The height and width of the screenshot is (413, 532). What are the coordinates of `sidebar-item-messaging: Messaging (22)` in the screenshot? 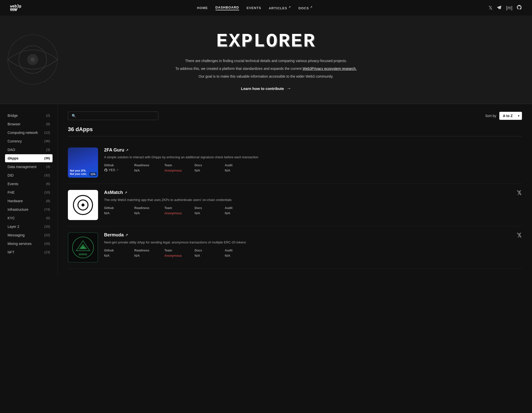 It's located at (29, 235).